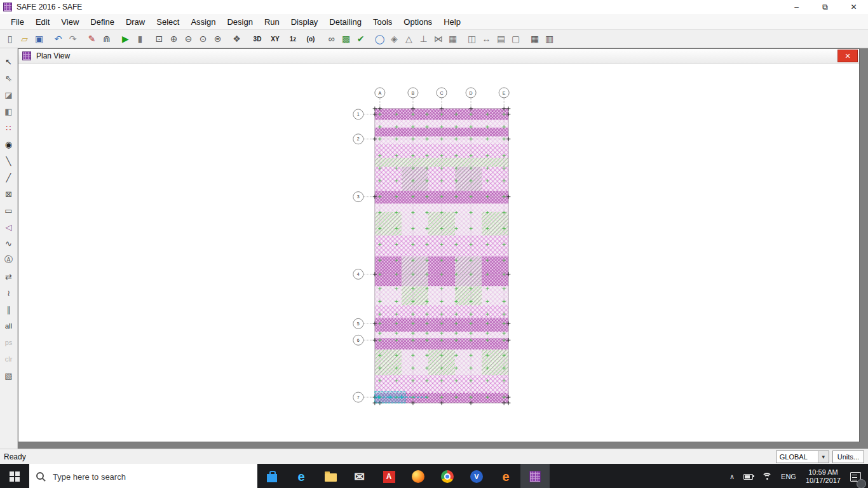 The height and width of the screenshot is (488, 868). I want to click on tray-chevron-up-icon: ∧, so click(732, 476).